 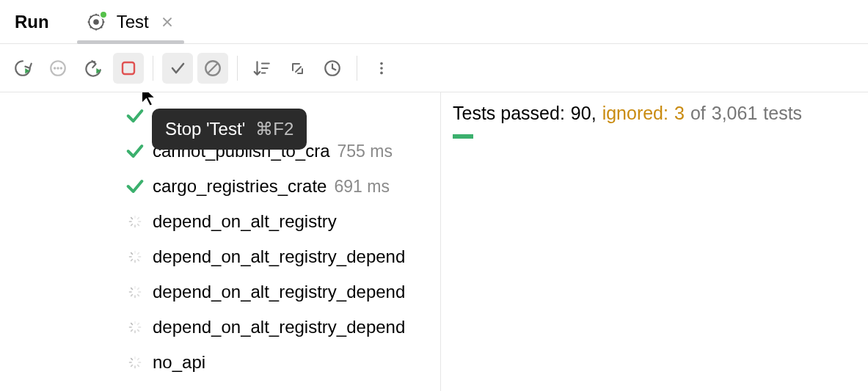 What do you see at coordinates (23, 68) in the screenshot?
I see `rerun-button` at bounding box center [23, 68].